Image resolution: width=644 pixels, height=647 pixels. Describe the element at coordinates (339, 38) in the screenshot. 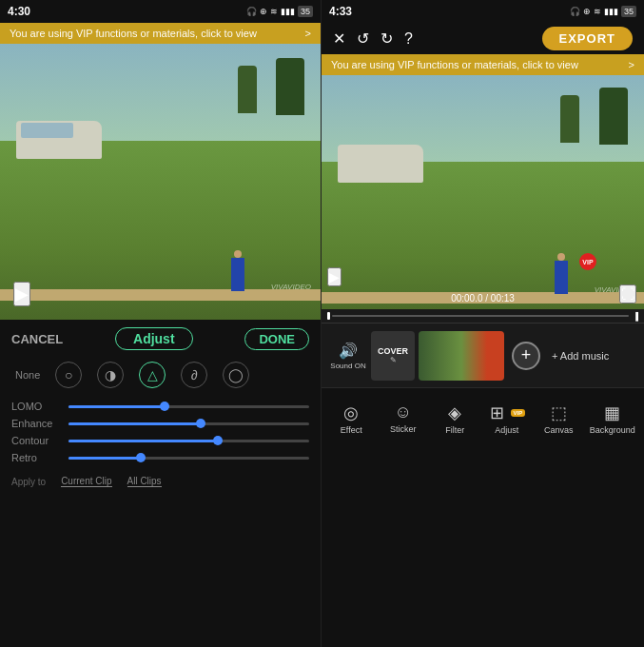

I see `close-button: ✕` at that location.